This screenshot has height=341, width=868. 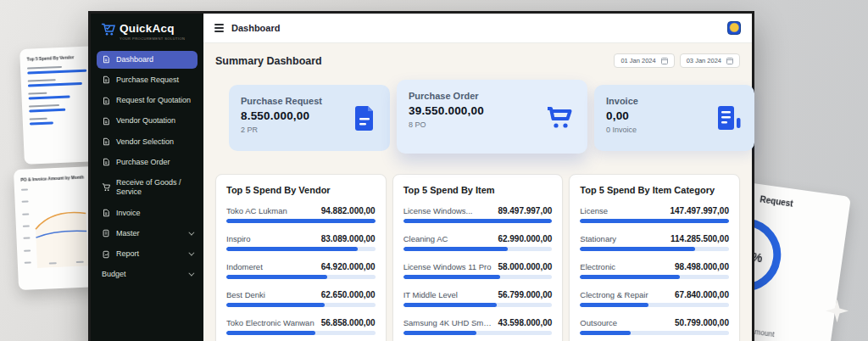 What do you see at coordinates (271, 266) in the screenshot?
I see `item-name: Indomeret` at bounding box center [271, 266].